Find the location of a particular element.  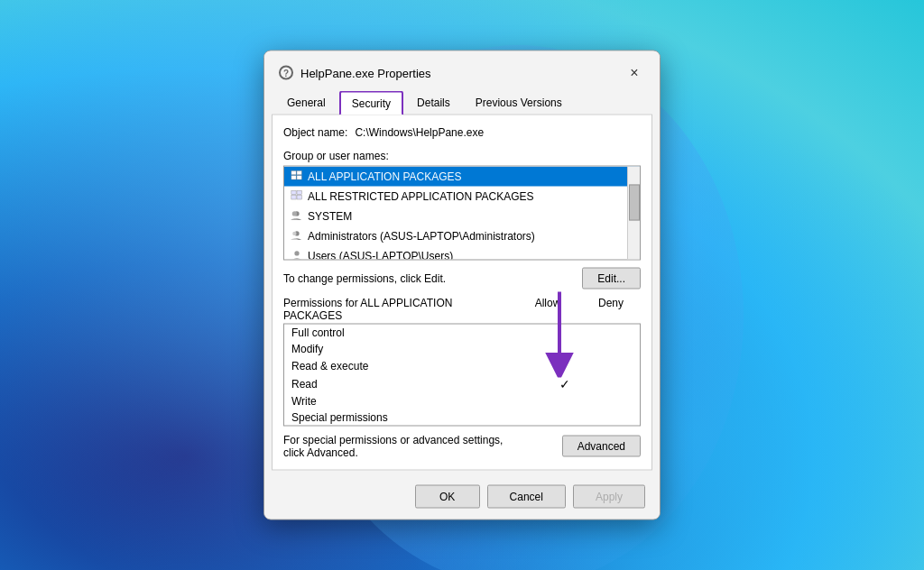

perm-name: Special permissions is located at coordinates (417, 418).